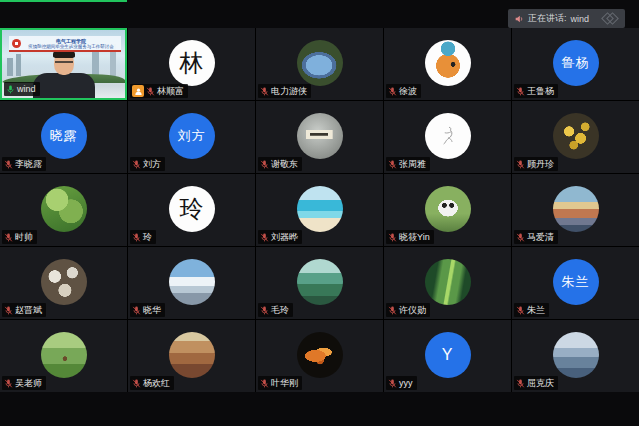  I want to click on participant-name: 王鲁杨, so click(540, 91).